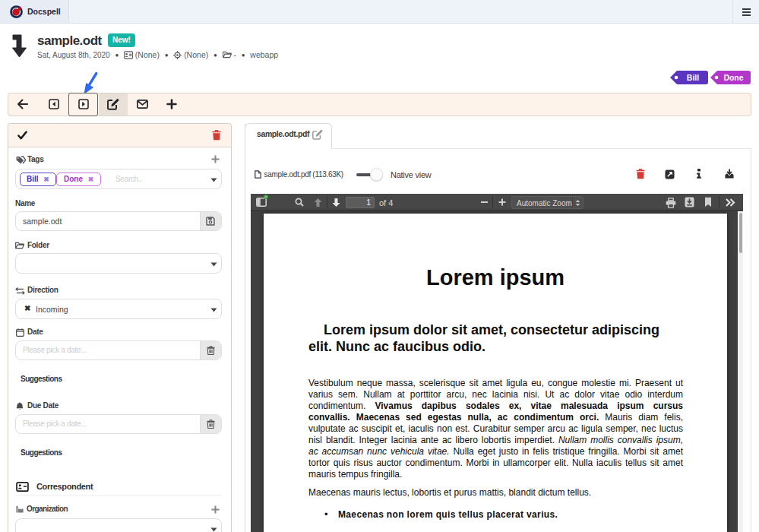 The width and height of the screenshot is (759, 532). What do you see at coordinates (693, 78) in the screenshot?
I see `svg-text: Bill` at bounding box center [693, 78].